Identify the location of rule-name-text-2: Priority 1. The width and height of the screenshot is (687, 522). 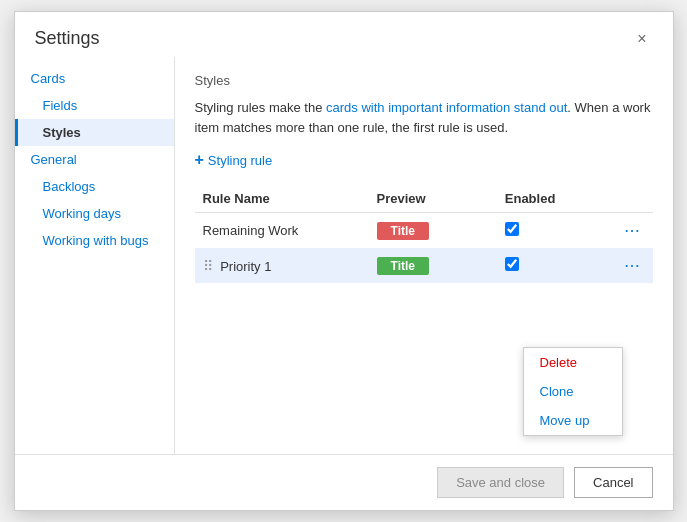
(246, 266).